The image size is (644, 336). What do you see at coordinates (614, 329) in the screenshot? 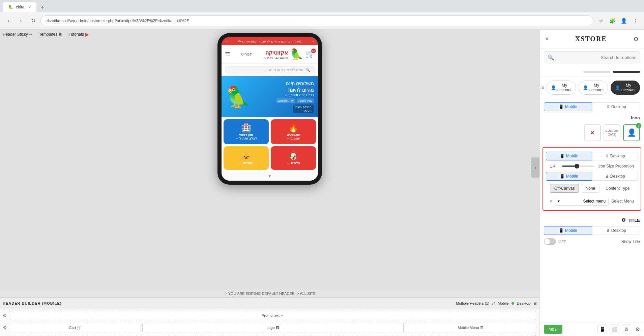
I see `device-icon-tablet: ⬜` at bounding box center [614, 329].